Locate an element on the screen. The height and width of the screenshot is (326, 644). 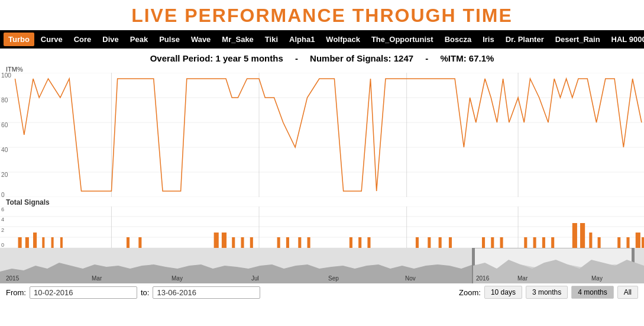
signals-section-label: Total Signals is located at coordinates (322, 202).